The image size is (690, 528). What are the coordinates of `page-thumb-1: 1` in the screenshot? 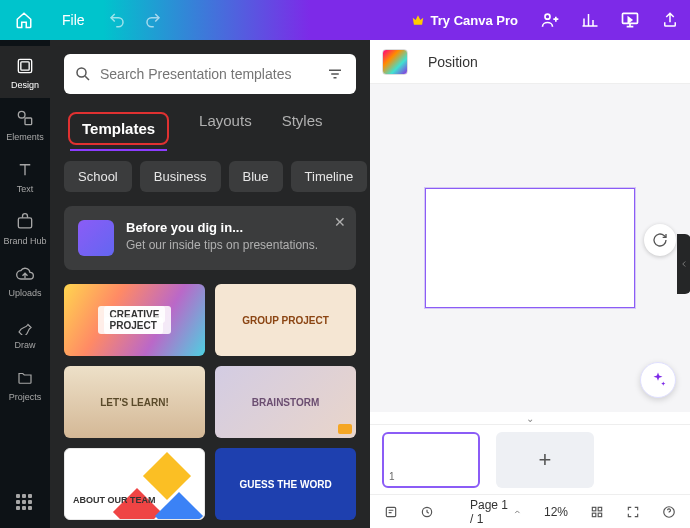 It's located at (431, 460).